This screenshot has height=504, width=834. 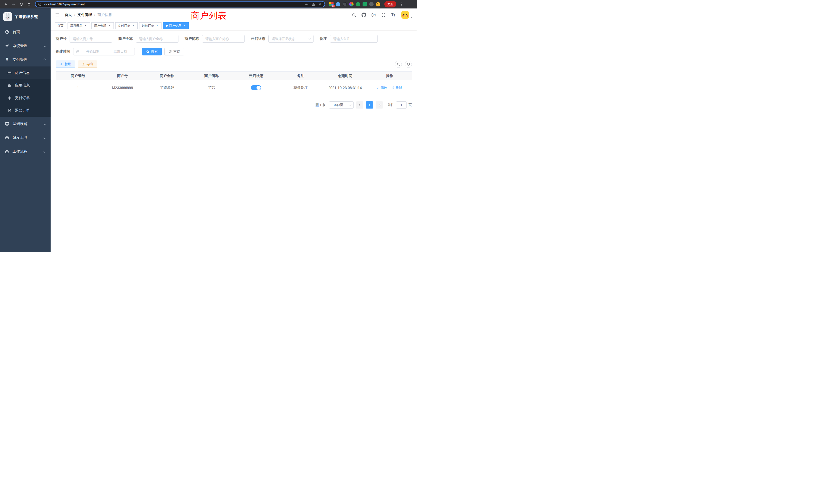 What do you see at coordinates (259, 88) in the screenshot?
I see `toggle-knob` at bounding box center [259, 88].